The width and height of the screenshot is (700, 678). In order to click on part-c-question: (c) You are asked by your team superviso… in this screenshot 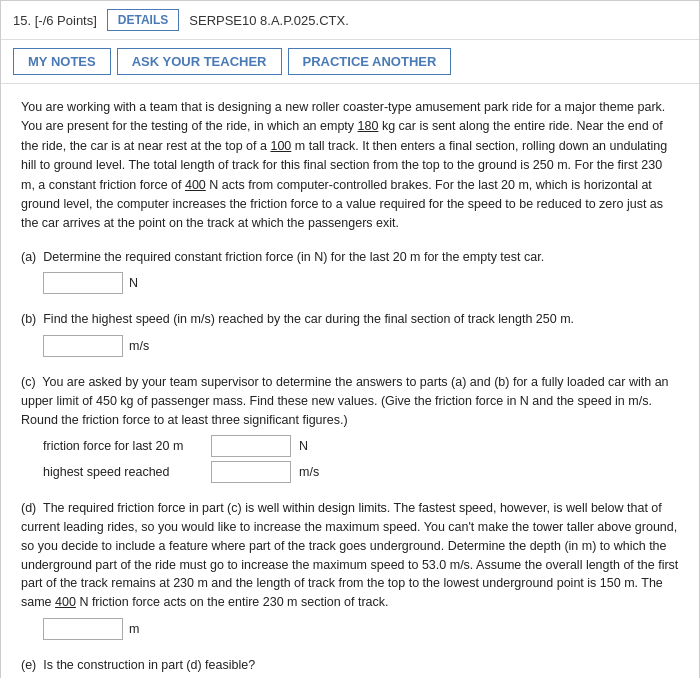, I will do `click(350, 401)`.